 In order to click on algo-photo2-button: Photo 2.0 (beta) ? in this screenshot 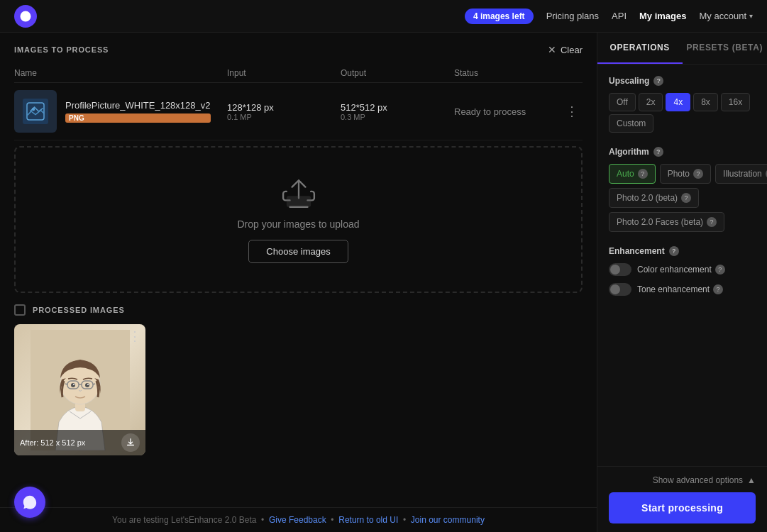, I will do `click(654, 198)`.